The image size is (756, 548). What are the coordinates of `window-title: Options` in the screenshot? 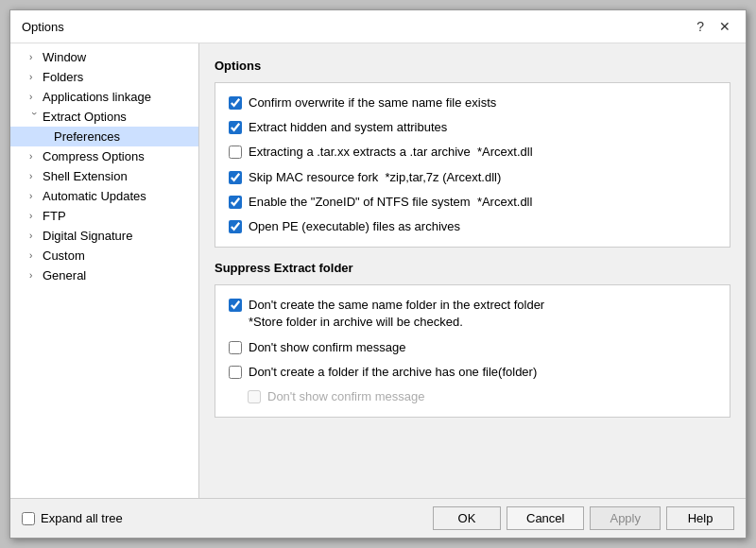 It's located at (43, 26).